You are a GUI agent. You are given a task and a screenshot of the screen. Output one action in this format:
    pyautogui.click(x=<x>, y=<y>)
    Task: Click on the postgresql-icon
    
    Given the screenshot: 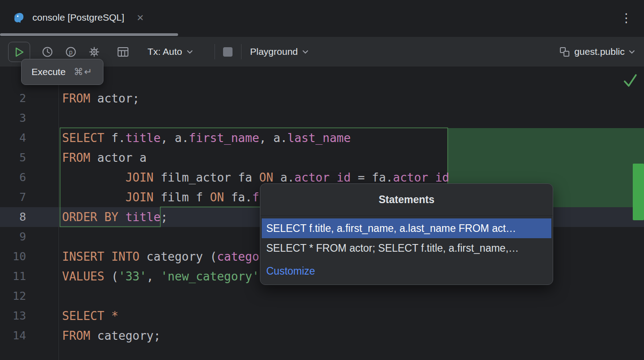 What is the action you would take?
    pyautogui.click(x=19, y=18)
    